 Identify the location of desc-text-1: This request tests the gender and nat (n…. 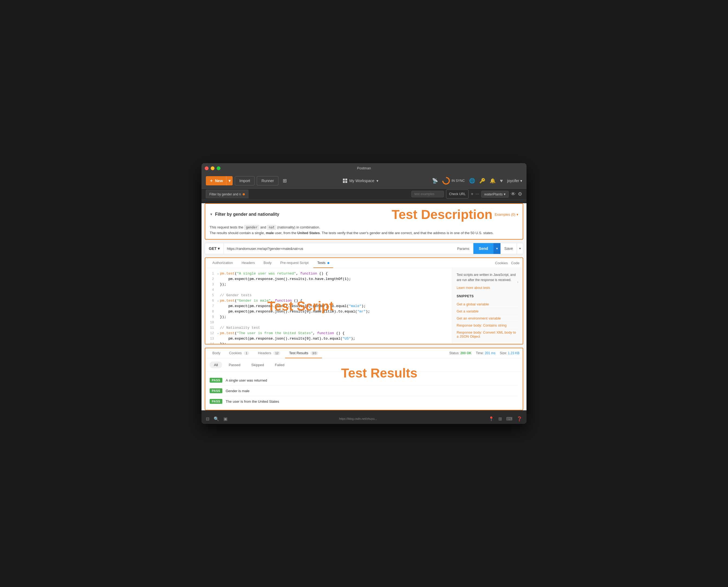
(364, 227).